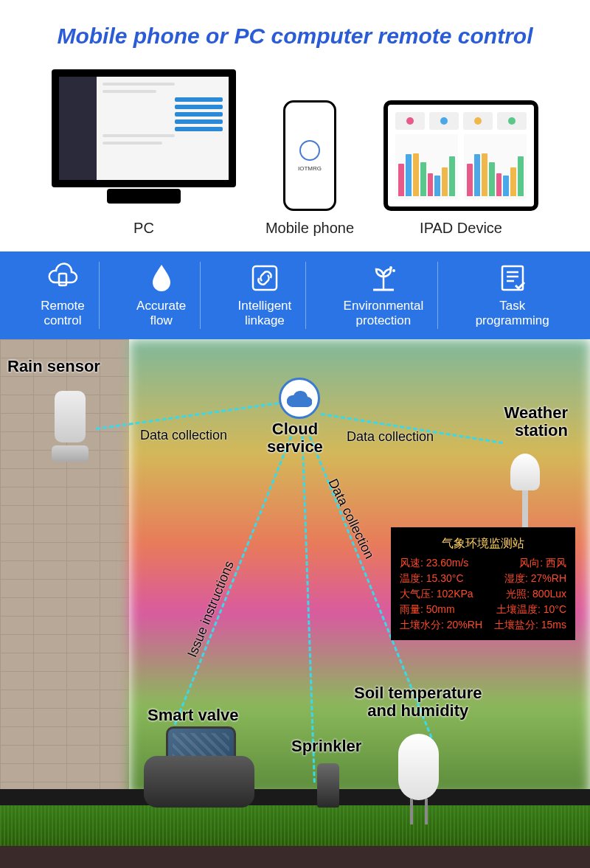 The height and width of the screenshot is (868, 590). I want to click on feature-remote: Remotecontrol, so click(63, 295).